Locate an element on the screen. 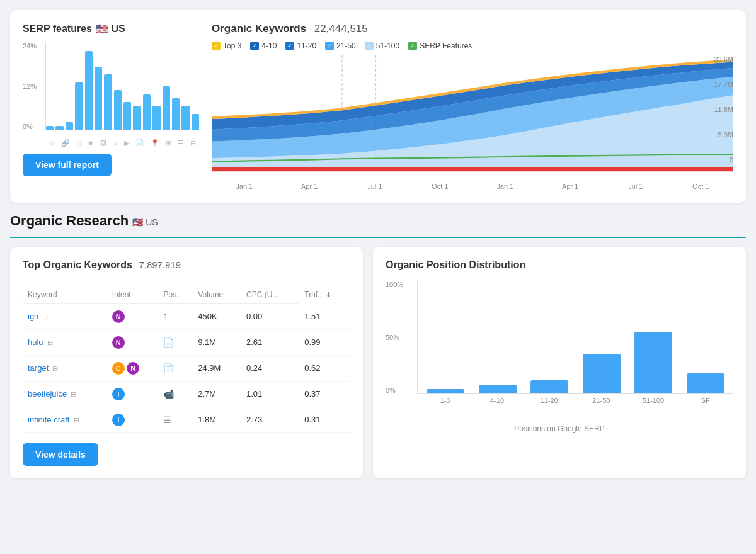  legend-item: ✓SERP Features is located at coordinates (440, 46).